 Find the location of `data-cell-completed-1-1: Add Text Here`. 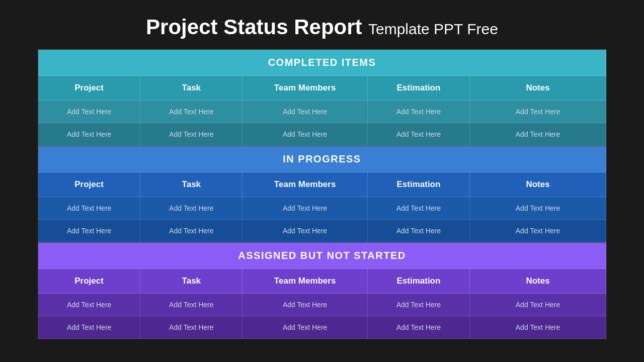

data-cell-completed-1-1: Add Text Here is located at coordinates (191, 135).